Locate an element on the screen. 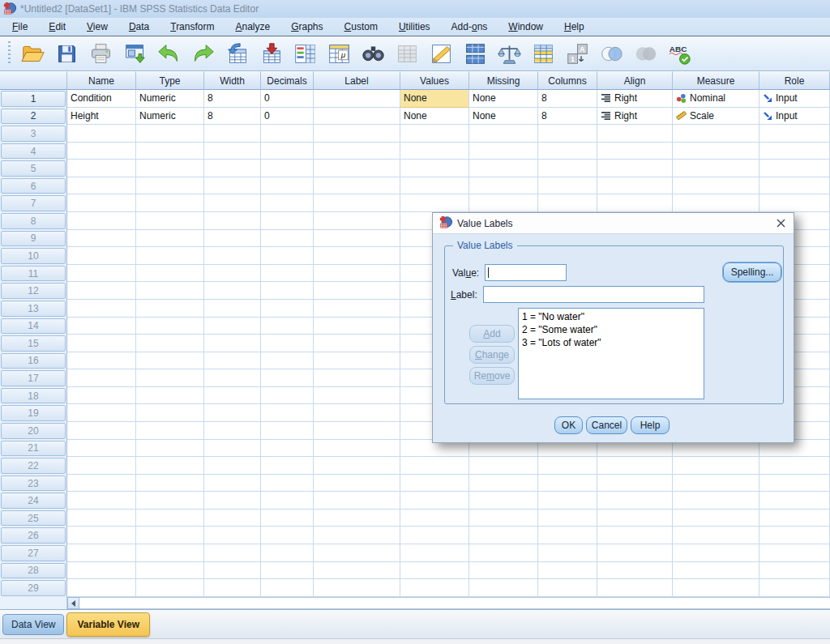  cell-type-row16 is located at coordinates (170, 361).